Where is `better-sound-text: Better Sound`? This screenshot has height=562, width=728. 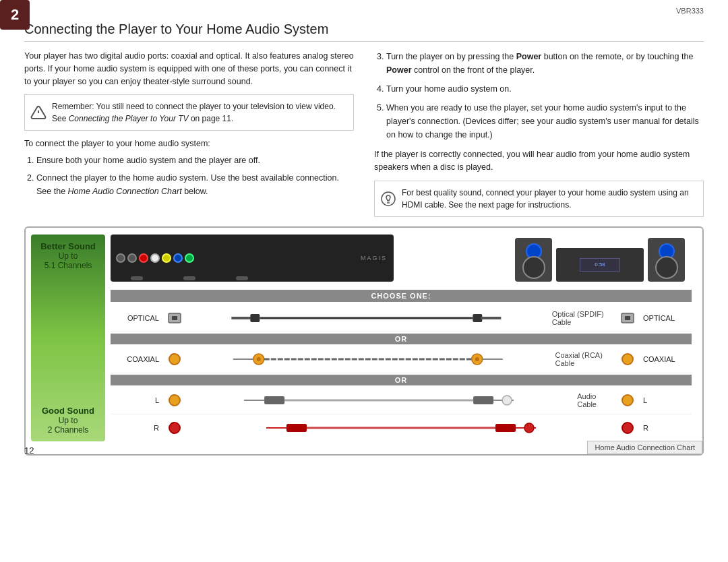
better-sound-text: Better Sound is located at coordinates (68, 247).